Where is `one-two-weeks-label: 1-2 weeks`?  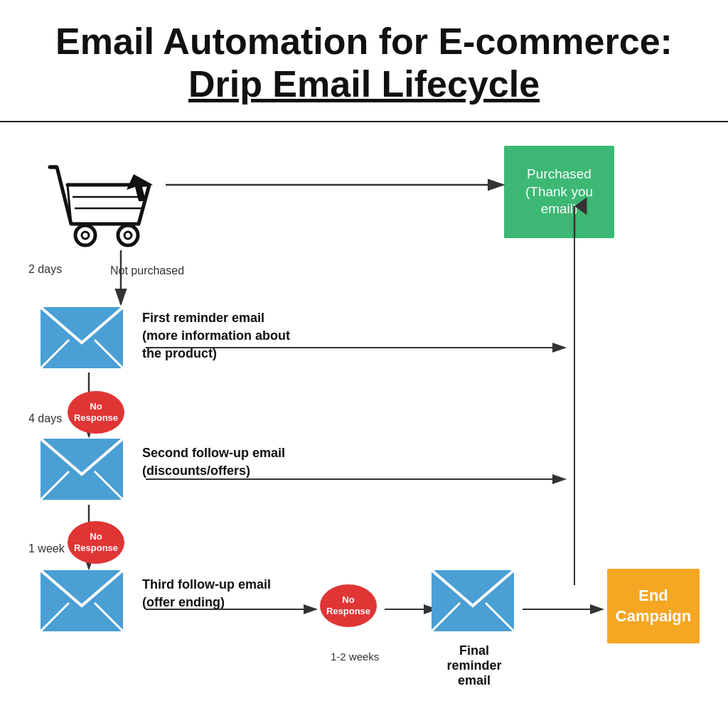
one-two-weeks-label: 1-2 weeks is located at coordinates (355, 657).